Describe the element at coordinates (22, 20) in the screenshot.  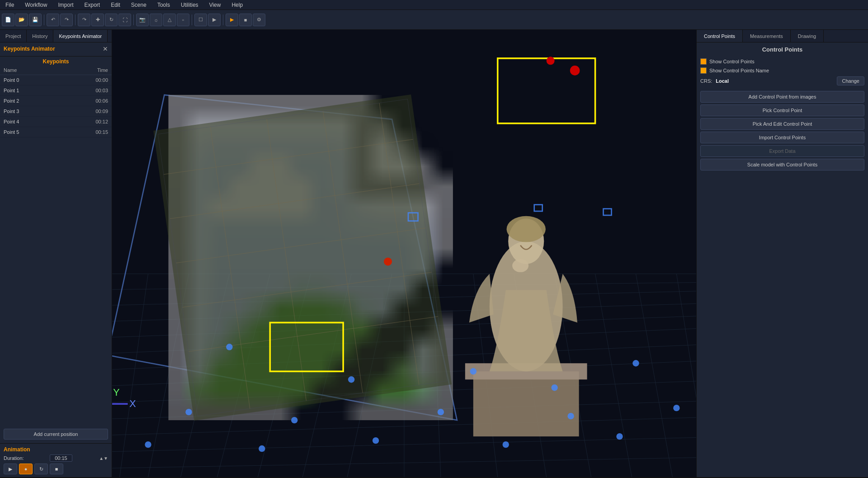
I see `open-btn: 📂` at that location.